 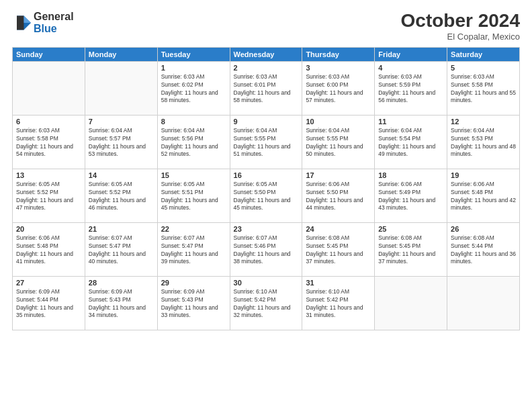 What do you see at coordinates (411, 68) in the screenshot?
I see `day-number: 4` at bounding box center [411, 68].